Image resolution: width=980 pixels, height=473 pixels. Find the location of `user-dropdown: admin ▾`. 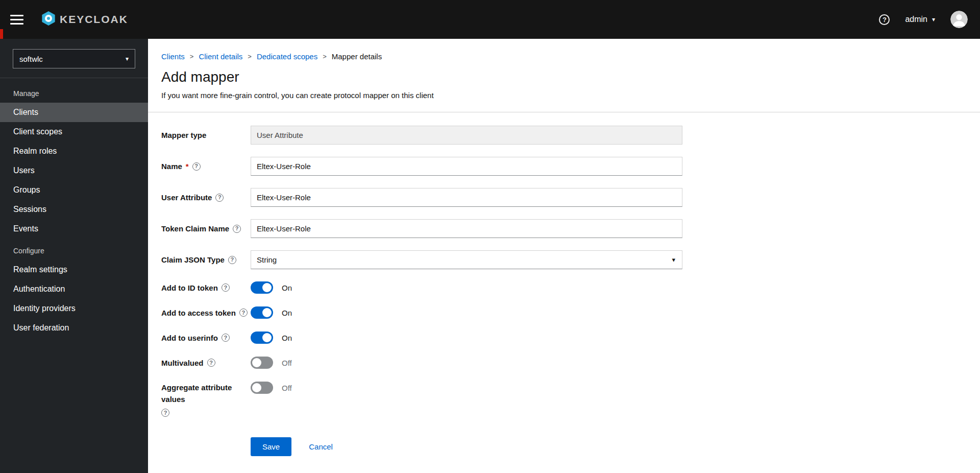

user-dropdown: admin ▾ is located at coordinates (920, 19).